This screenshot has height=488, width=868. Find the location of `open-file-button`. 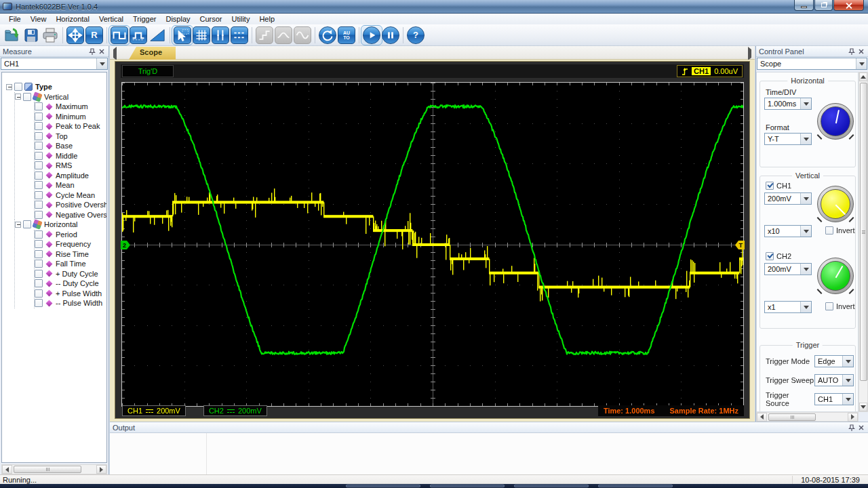

open-file-button is located at coordinates (12, 35).